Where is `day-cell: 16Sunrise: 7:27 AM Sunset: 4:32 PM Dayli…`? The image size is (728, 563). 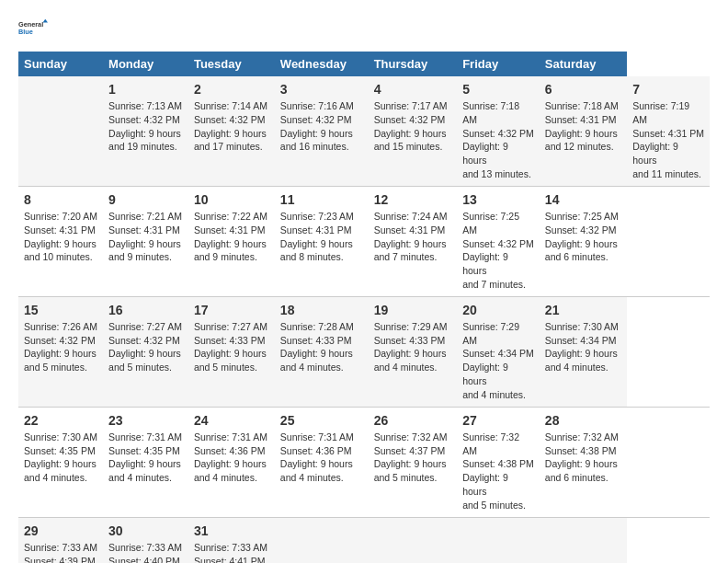 day-cell: 16Sunrise: 7:27 AM Sunset: 4:32 PM Dayli… is located at coordinates (145, 351).